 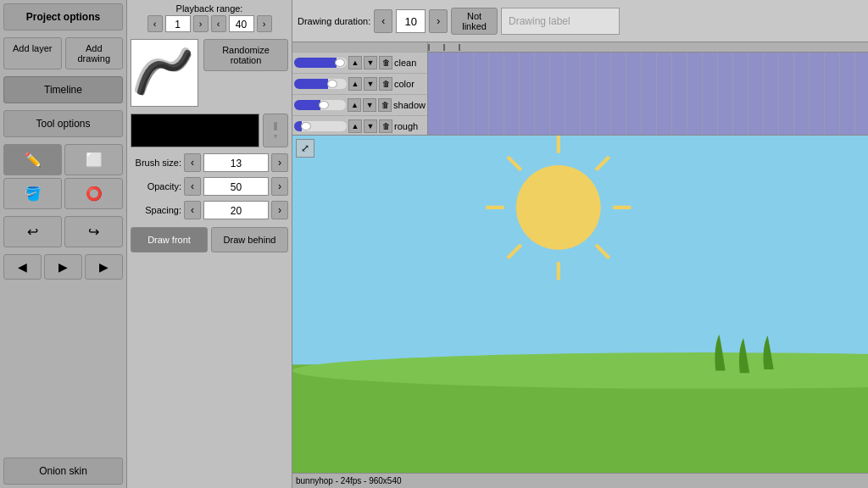 I want to click on fill-tool-button: 🪣, so click(x=32, y=193).